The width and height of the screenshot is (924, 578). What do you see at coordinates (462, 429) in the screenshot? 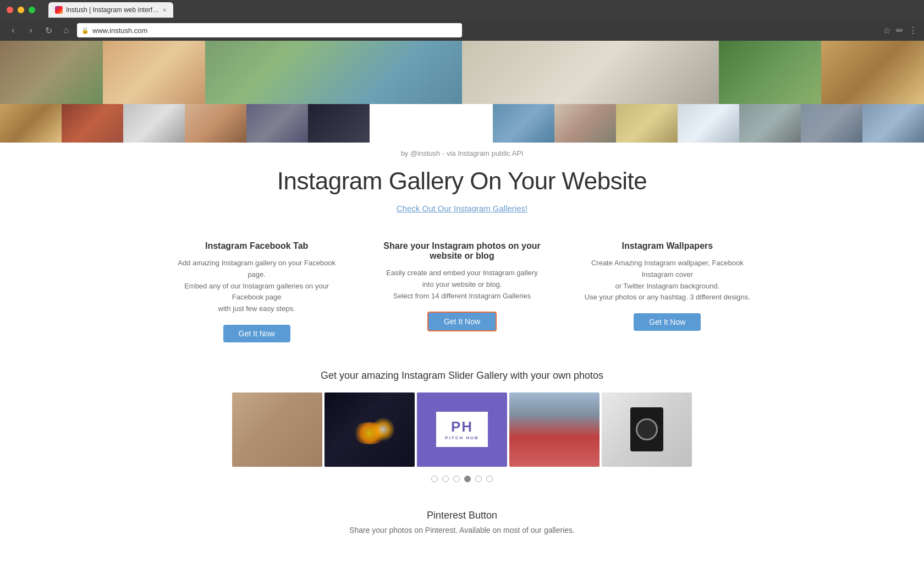
I see `slider-thumb-3: PH PITCH HUB` at bounding box center [462, 429].